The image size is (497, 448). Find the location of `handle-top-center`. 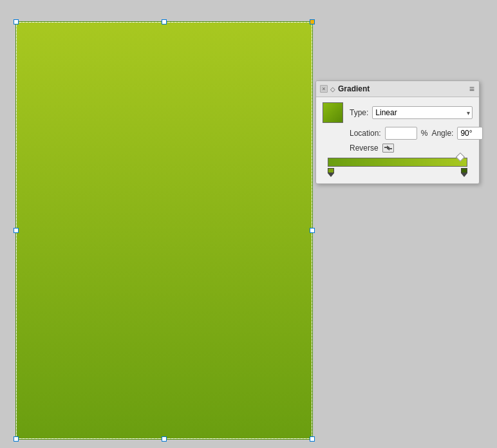

handle-top-center is located at coordinates (164, 22).